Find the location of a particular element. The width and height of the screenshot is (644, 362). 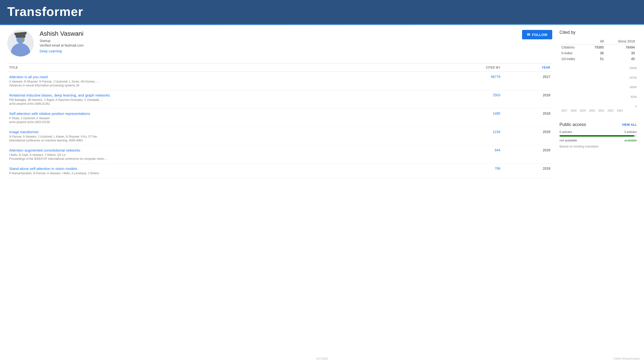

paper-title-link: Image transformer is located at coordinates (218, 132).